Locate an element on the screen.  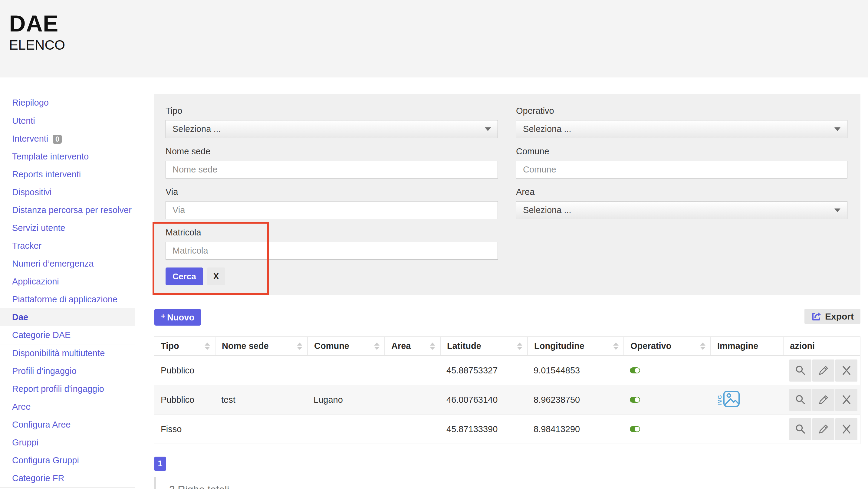
tipo-select: Seleziona ... is located at coordinates (332, 129).